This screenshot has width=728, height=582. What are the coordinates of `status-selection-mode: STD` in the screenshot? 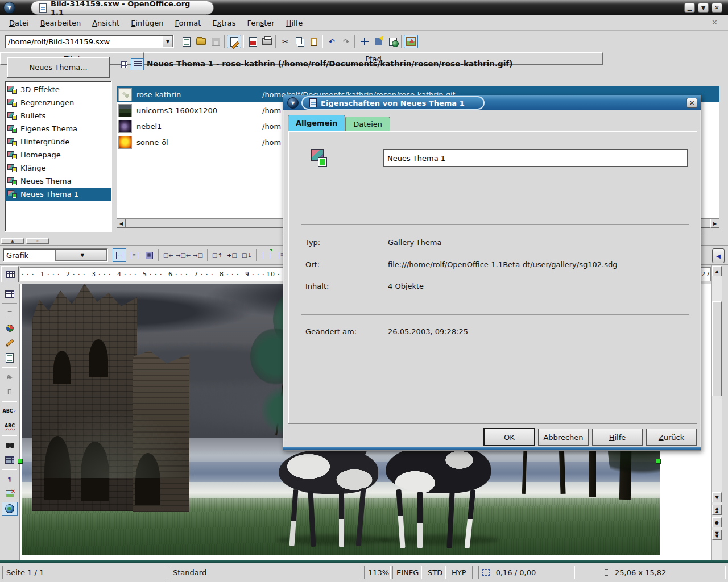 It's located at (435, 572).